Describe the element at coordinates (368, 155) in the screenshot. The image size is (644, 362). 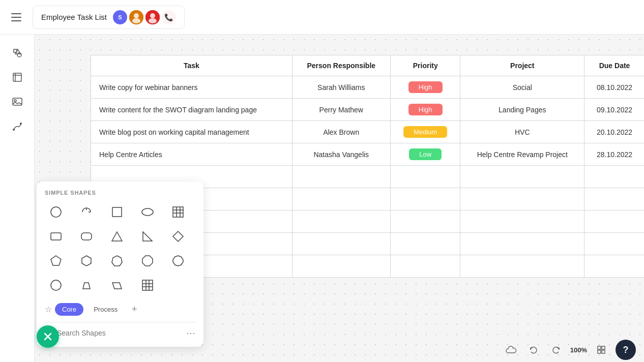
I see `table-row: Help Centre Articles Natasha Vangelis Lo…` at that location.